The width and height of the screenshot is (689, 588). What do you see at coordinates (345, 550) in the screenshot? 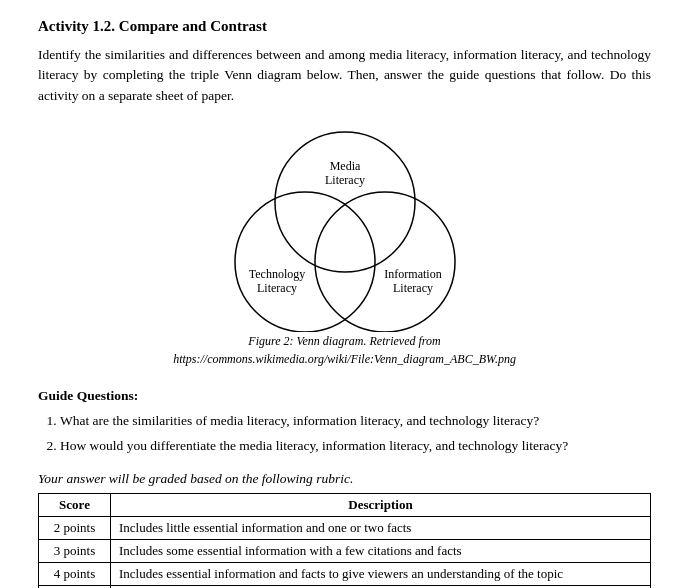
I see `table-row: 3 pointsIncludes some essential informat…` at bounding box center [345, 550].